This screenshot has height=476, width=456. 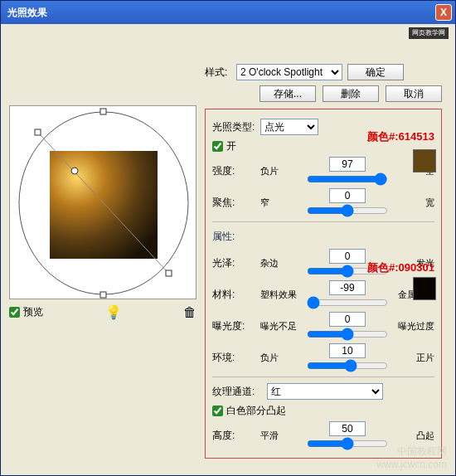 What do you see at coordinates (15, 312) in the screenshot?
I see `preview-checkbox-input` at bounding box center [15, 312].